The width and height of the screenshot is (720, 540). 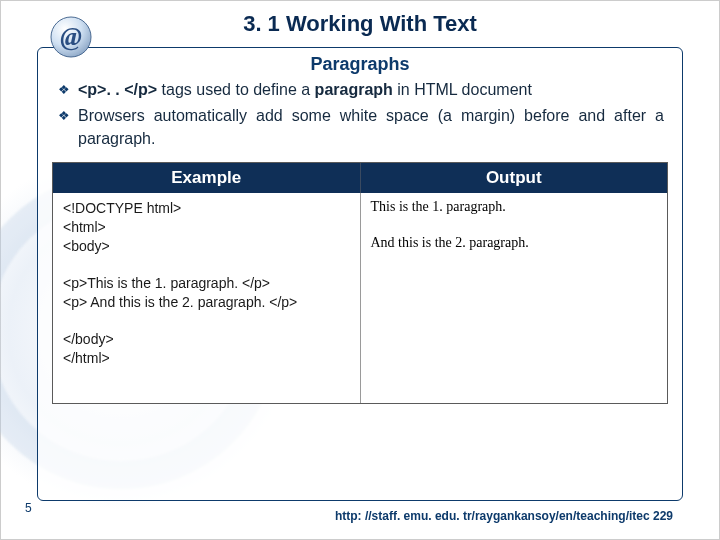 What do you see at coordinates (360, 114) in the screenshot?
I see `bullet-list: <p>. . </p> tags used to define a paragr…` at bounding box center [360, 114].